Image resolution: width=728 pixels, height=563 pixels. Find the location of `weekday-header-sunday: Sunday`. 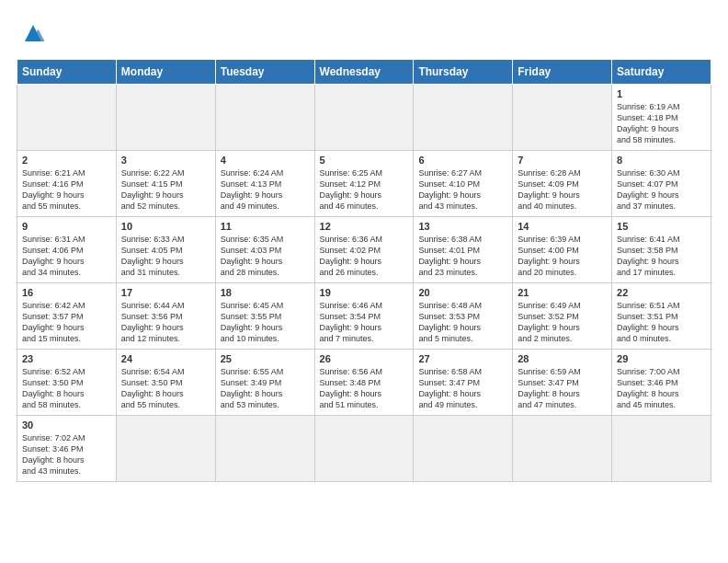

weekday-header-sunday: Sunday is located at coordinates (67, 72).